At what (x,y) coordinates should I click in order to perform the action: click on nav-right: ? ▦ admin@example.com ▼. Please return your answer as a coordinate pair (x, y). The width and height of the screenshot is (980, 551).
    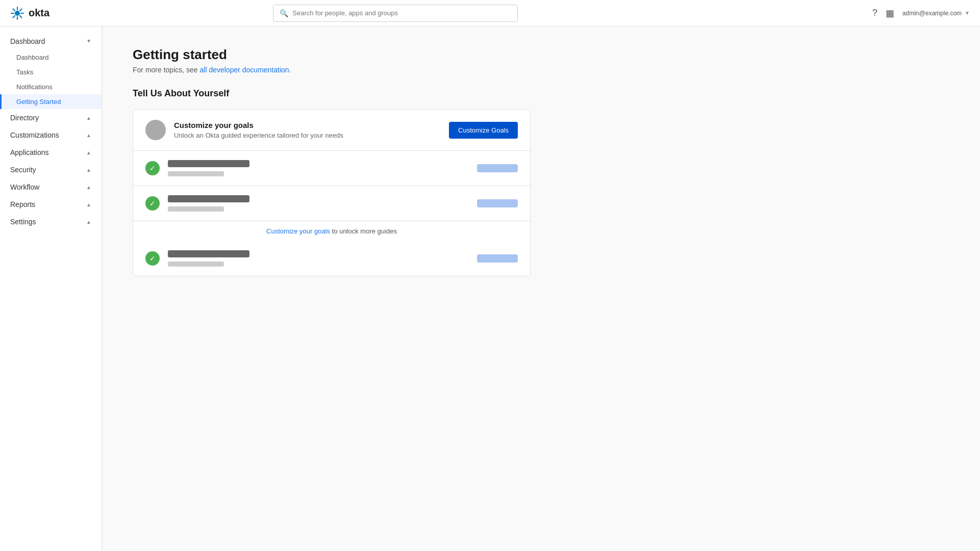
    Looking at the image, I should click on (921, 13).